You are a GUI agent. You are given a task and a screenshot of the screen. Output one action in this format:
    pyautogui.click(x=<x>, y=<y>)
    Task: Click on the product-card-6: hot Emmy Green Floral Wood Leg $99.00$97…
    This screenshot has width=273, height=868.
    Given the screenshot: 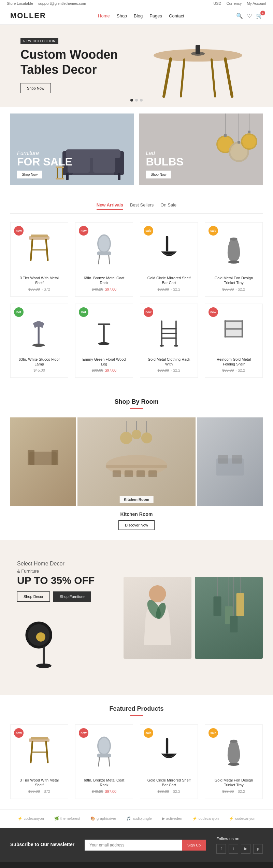 What is the action you would take?
    pyautogui.click(x=104, y=341)
    